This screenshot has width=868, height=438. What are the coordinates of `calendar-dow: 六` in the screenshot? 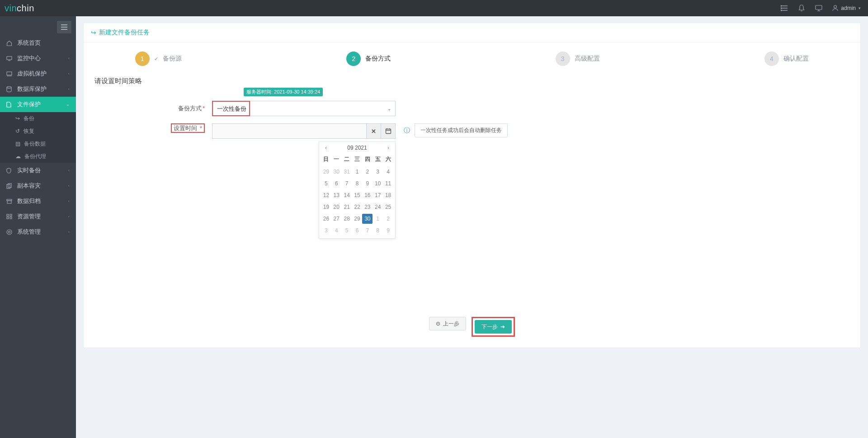 It's located at (388, 159).